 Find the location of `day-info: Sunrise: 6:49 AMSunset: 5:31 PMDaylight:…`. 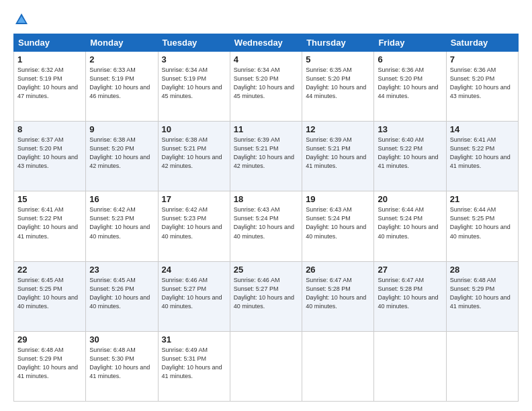

day-info: Sunrise: 6:49 AMSunset: 5:31 PMDaylight:… is located at coordinates (194, 363).